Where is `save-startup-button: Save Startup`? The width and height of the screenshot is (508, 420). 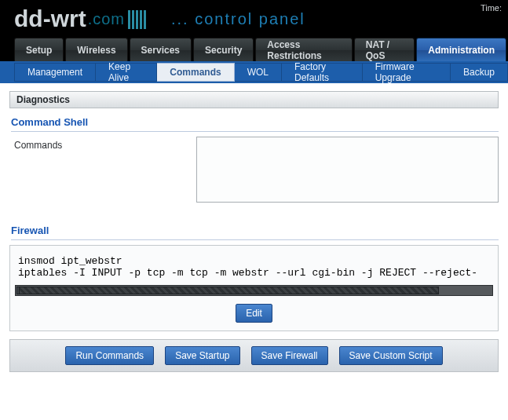
save-startup-button: Save Startup is located at coordinates (203, 356).